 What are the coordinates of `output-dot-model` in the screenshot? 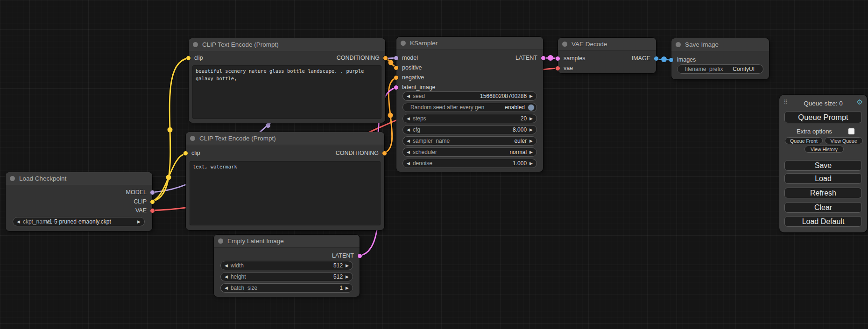 It's located at (152, 192).